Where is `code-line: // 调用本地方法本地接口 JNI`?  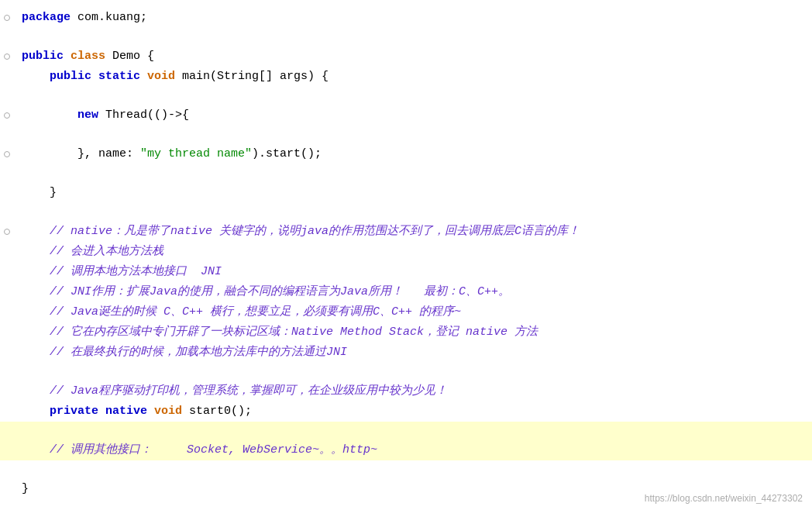 code-line: // 调用本地方法本地接口 JNI is located at coordinates (406, 272).